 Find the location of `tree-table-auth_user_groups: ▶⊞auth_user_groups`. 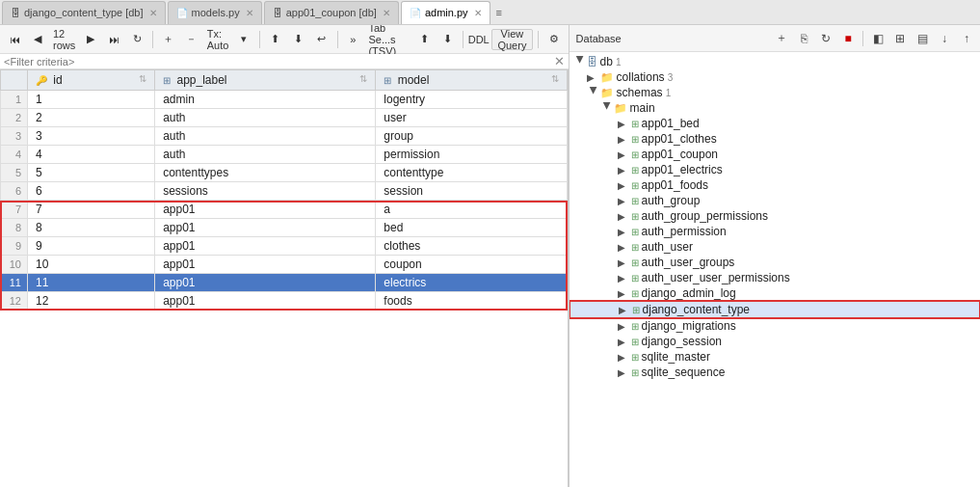

tree-table-auth_user_groups: ▶⊞auth_user_groups is located at coordinates (775, 262).